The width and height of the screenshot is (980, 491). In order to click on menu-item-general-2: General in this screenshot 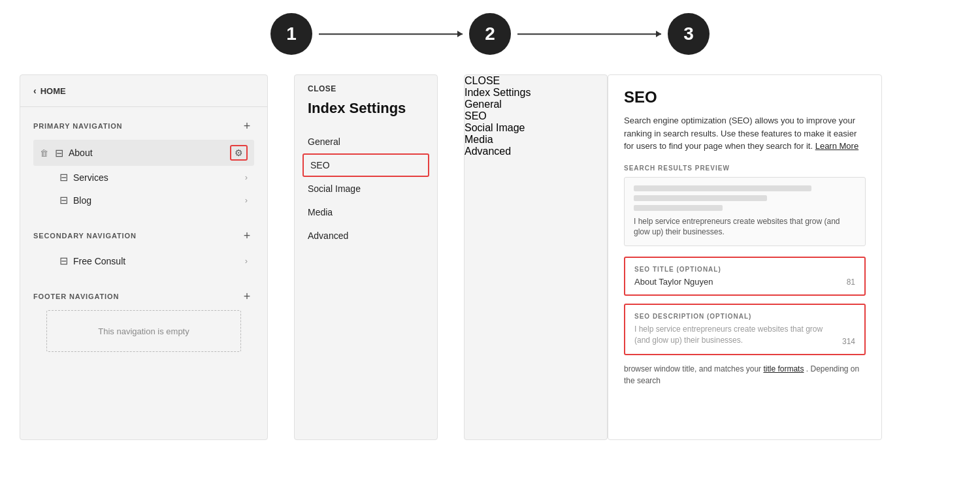, I will do `click(536, 104)`.